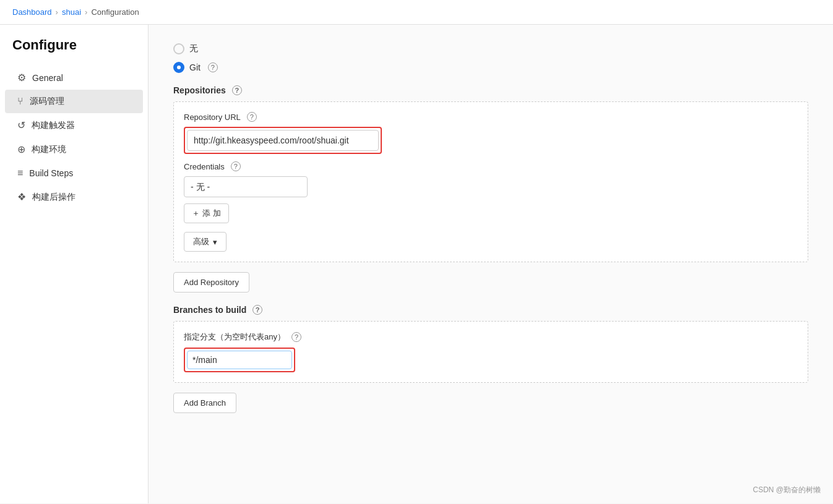  What do you see at coordinates (257, 310) in the screenshot?
I see `branches-help-icon: ?` at bounding box center [257, 310].